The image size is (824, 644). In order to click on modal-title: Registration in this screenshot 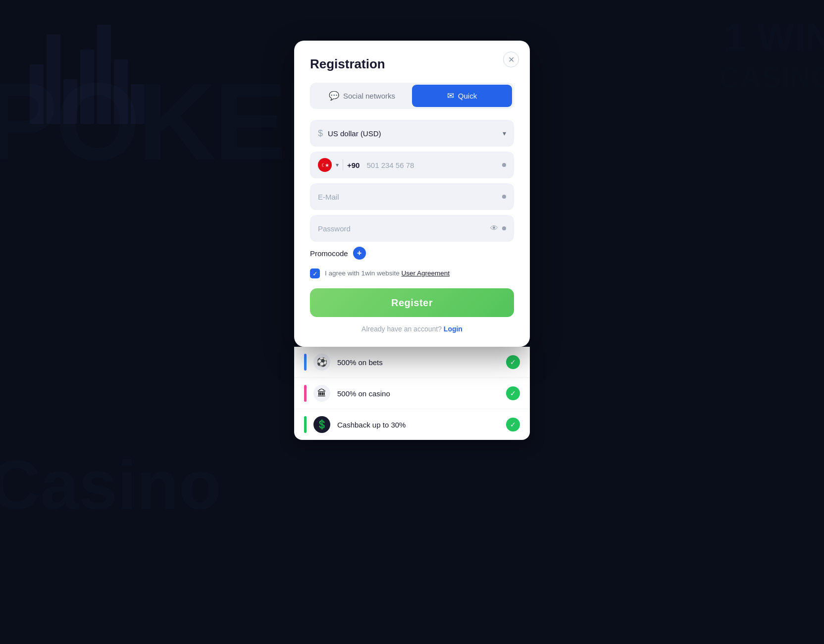, I will do `click(412, 64)`.